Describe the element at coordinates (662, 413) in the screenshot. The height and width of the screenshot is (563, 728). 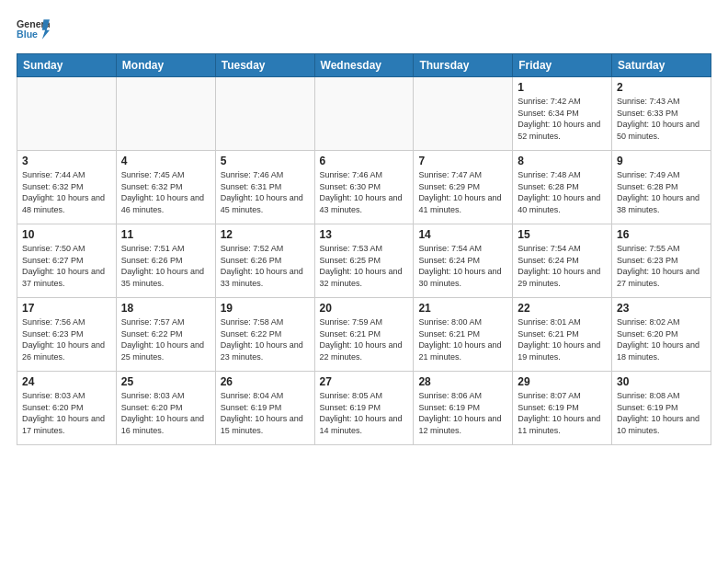
I see `day-info: Sunrise: 8:08 AM Sunset: 6:19 PM Dayligh…` at that location.